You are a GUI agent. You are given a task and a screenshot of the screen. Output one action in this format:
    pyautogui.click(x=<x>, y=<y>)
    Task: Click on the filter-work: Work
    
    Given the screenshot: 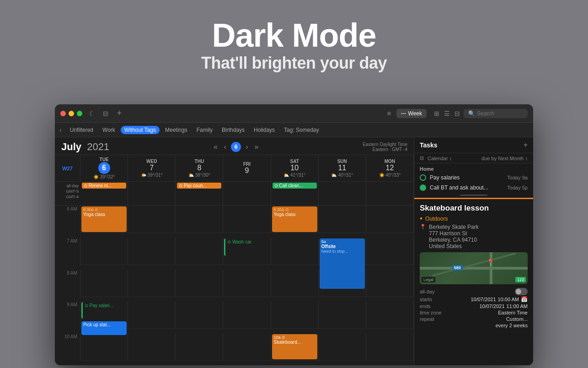 What is the action you would take?
    pyautogui.click(x=109, y=130)
    